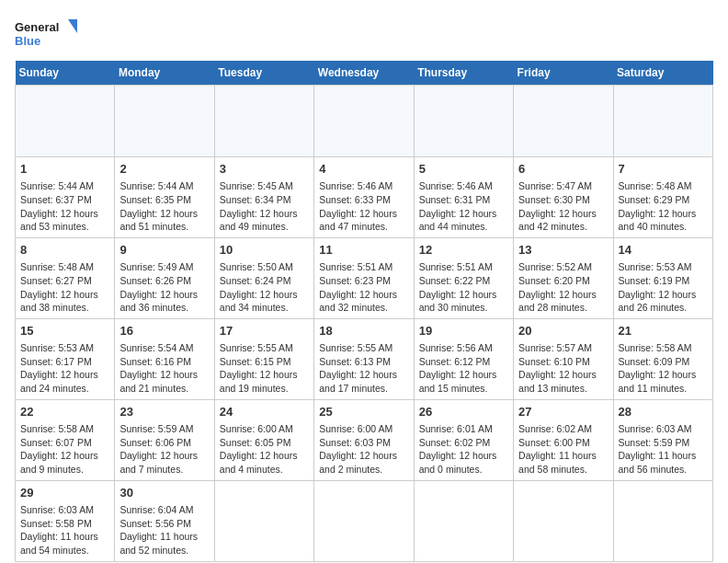 The width and height of the screenshot is (728, 563). Describe the element at coordinates (654, 200) in the screenshot. I see `sunset-text: Sunset: 6:29 PM` at that location.